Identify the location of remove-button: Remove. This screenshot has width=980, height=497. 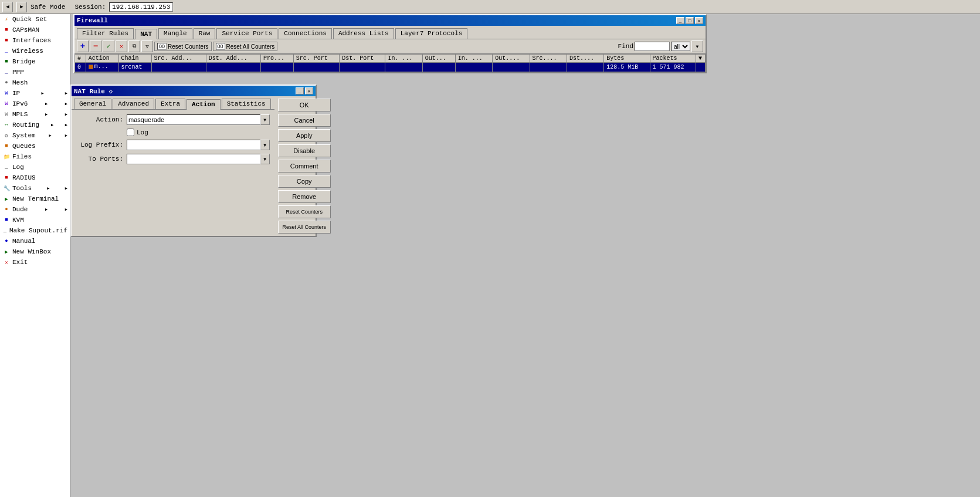
(304, 197).